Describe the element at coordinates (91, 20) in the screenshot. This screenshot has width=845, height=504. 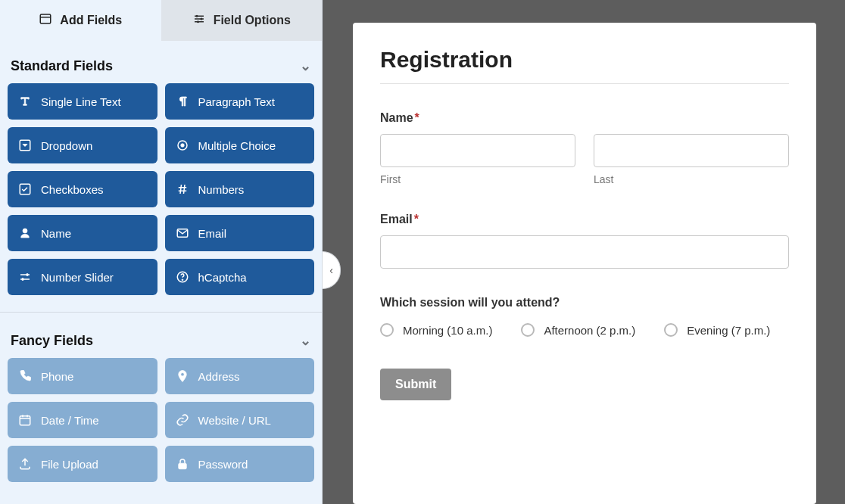
I see `tab-add-fields-label: Add Fields` at that location.